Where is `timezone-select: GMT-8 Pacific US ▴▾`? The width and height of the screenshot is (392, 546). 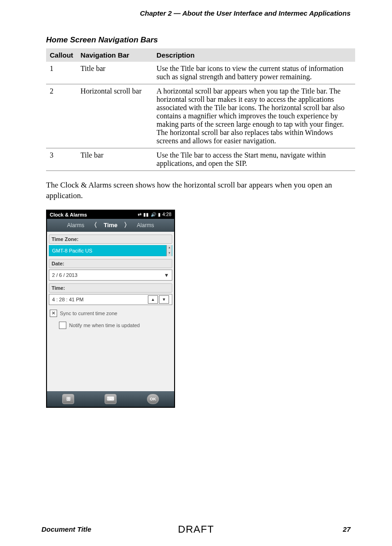 timezone-select: GMT-8 Pacific US ▴▾ is located at coordinates (111, 251).